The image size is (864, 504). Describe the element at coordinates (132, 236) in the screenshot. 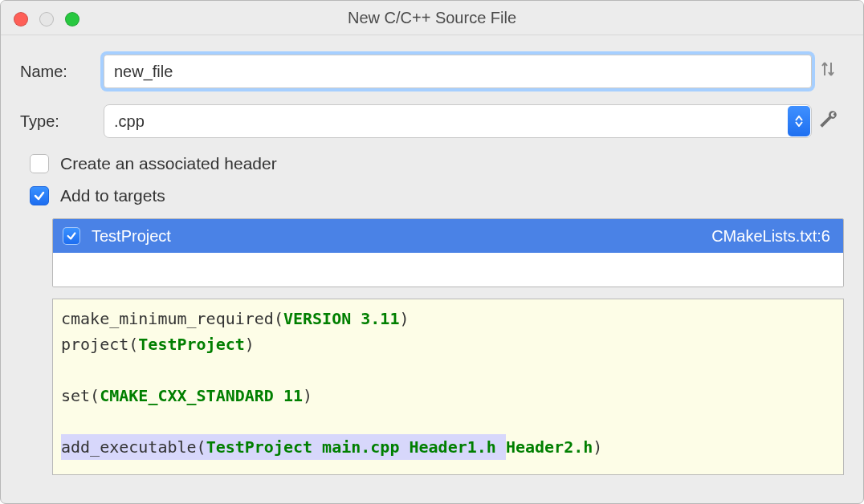

I see `target-name: TestProject` at that location.